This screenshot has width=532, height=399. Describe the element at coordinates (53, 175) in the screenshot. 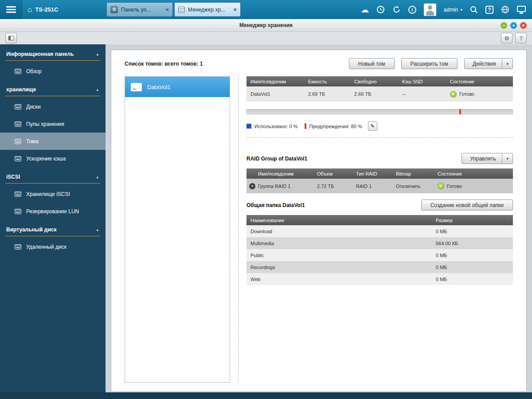

I see `sidebar-section-iscsi: iSCSI ▴` at that location.